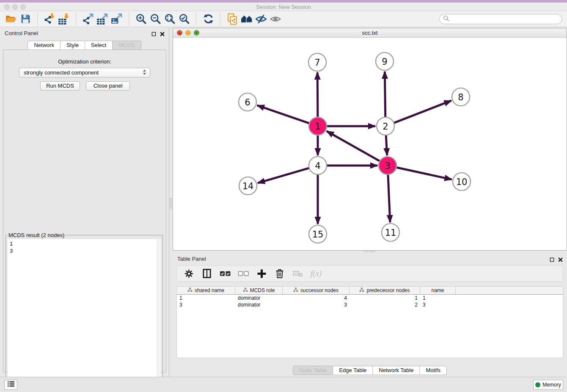  I want to click on zoom-out-icon, so click(155, 19).